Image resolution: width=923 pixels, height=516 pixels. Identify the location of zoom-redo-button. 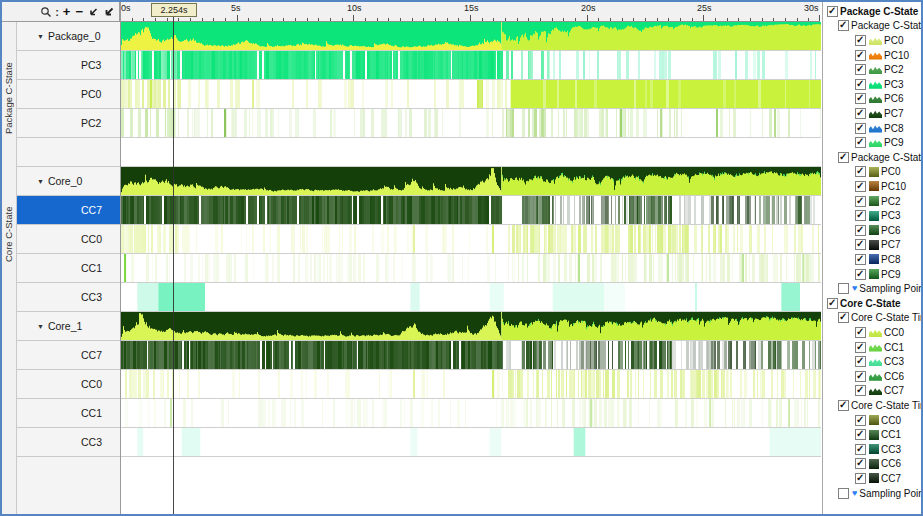
(108, 12).